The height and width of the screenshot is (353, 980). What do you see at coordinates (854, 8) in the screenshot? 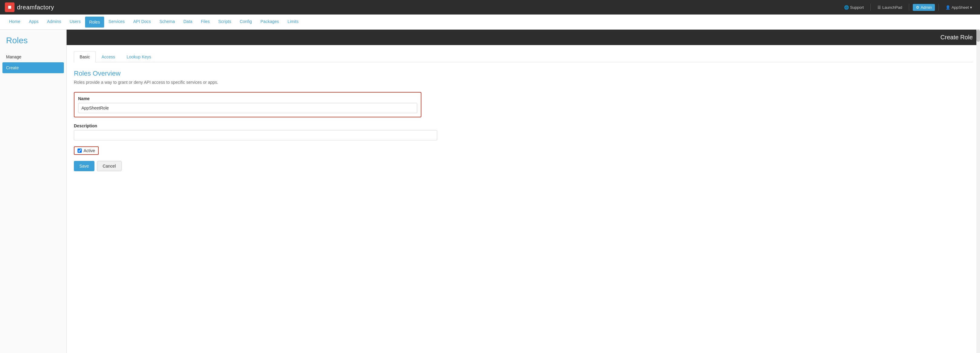
I see `support-button: 🌐 Support` at bounding box center [854, 8].